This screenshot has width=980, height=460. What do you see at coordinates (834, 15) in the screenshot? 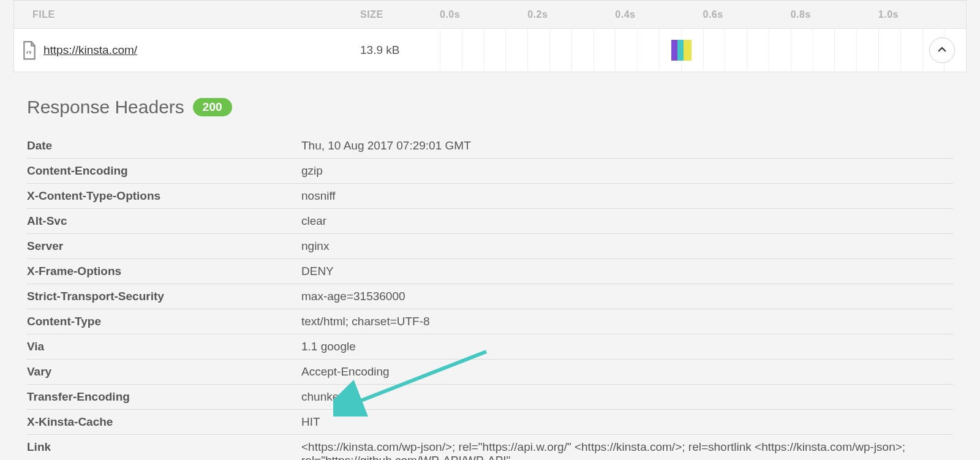
I see `timeline-tick: 0.8s` at bounding box center [834, 15].